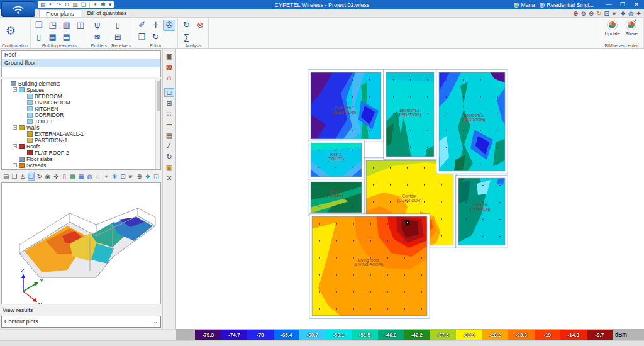  What do you see at coordinates (82, 96) in the screenshot?
I see `tree-item-bedroom: BEDROOM` at bounding box center [82, 96].